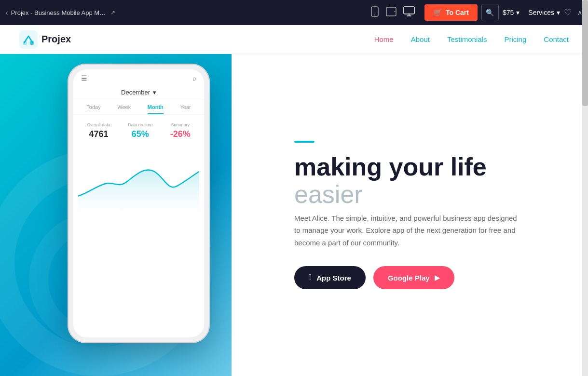 This screenshot has width=588, height=376. I want to click on phone-stat-ontime-value: 65%, so click(140, 134).